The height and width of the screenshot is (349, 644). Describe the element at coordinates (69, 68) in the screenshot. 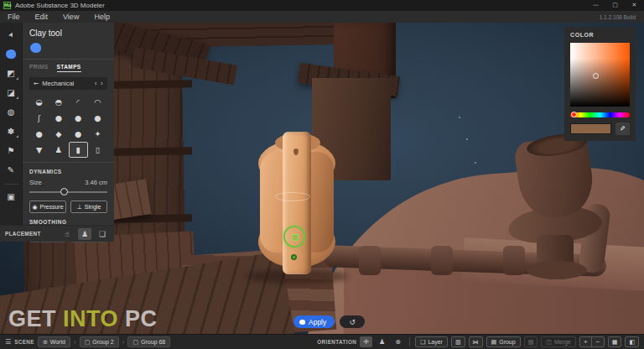

I see `tab-stamps: STAMPS` at that location.